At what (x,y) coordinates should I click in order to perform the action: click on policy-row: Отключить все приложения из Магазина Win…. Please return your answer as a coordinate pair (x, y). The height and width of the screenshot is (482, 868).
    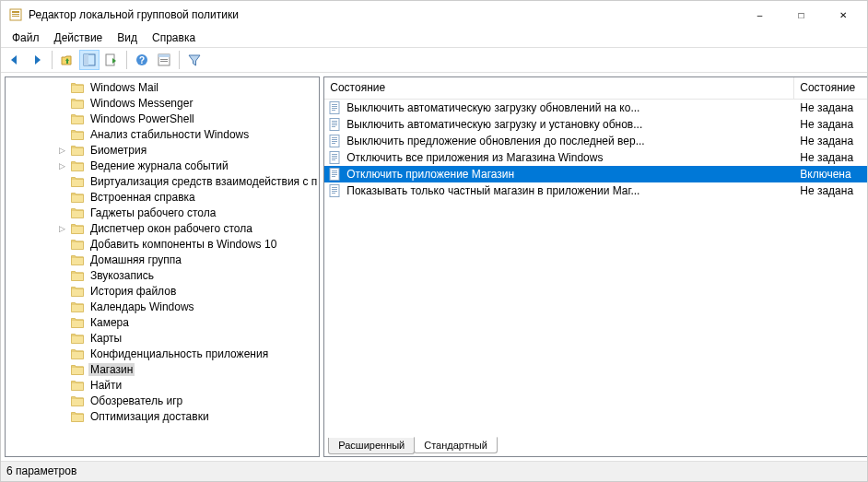
    Looking at the image, I should click on (596, 158).